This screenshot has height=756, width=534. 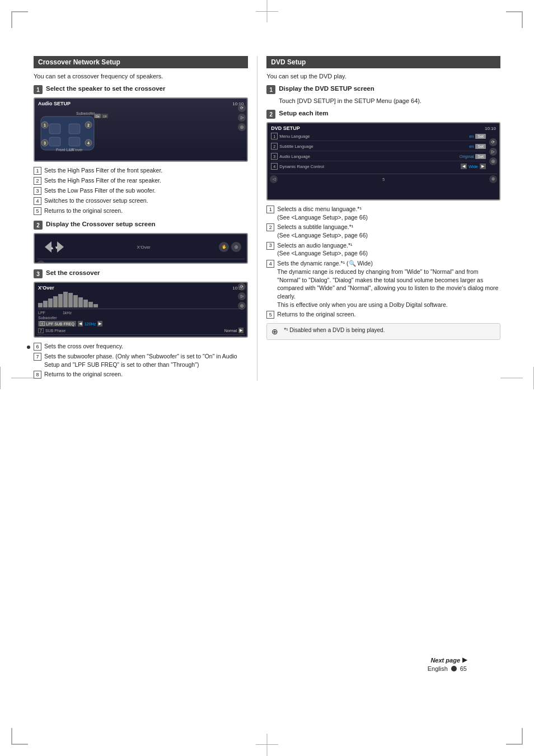 What do you see at coordinates (38, 274) in the screenshot?
I see `step-3-num: 3` at bounding box center [38, 274].